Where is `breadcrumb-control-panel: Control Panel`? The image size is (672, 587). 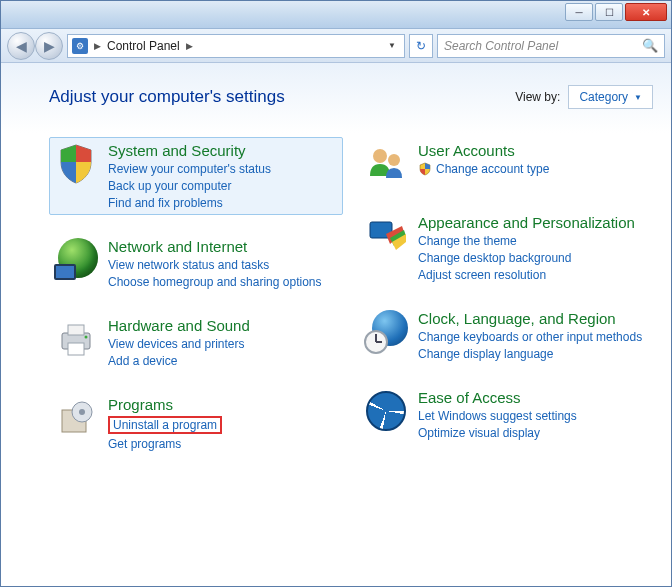
breadcrumb-control-panel: Control Panel is located at coordinates (144, 46).